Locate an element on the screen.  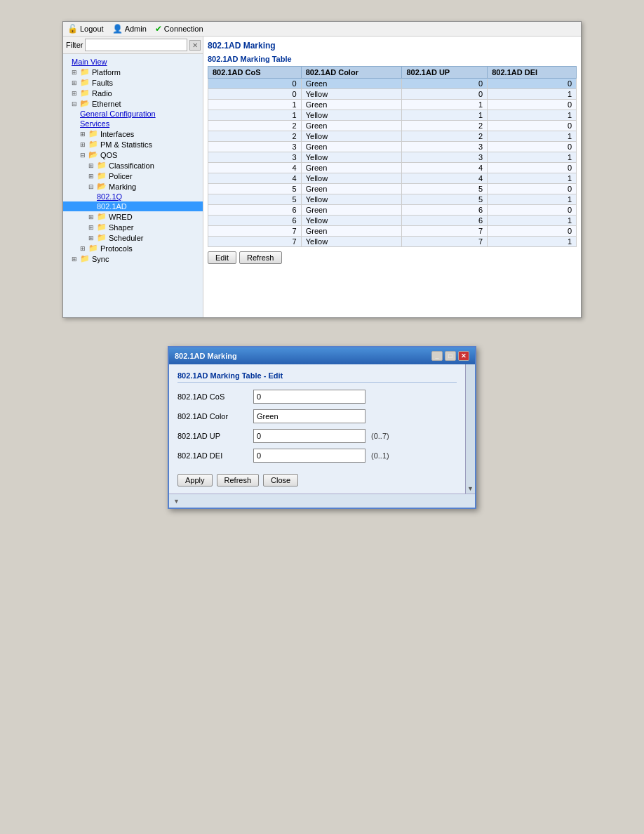
cell-cos: 3 is located at coordinates (255, 147).